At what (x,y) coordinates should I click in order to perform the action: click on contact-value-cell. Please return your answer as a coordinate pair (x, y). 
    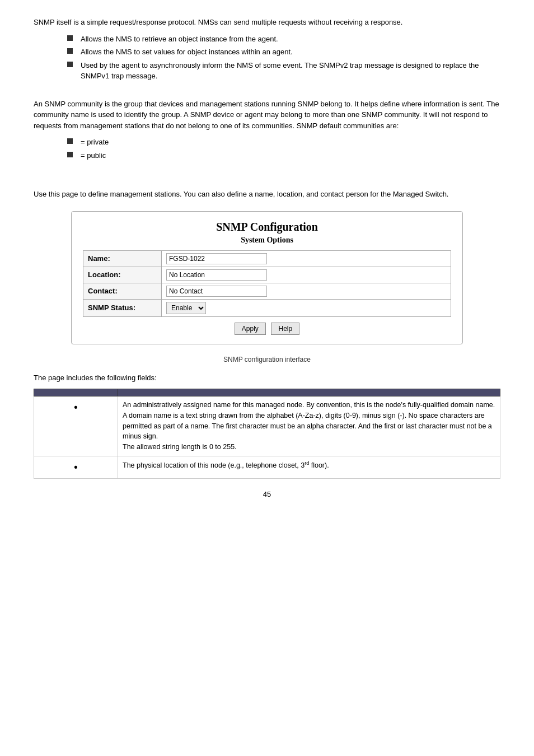
    Looking at the image, I should click on (307, 291).